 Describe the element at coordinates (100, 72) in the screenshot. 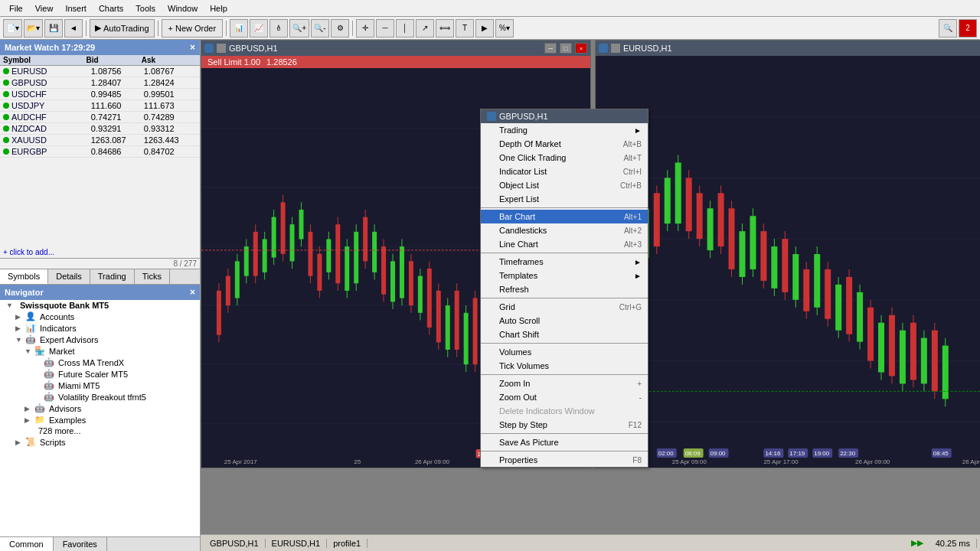

I see `market-watch-row: EURUSD 1.08756 1.08767` at that location.